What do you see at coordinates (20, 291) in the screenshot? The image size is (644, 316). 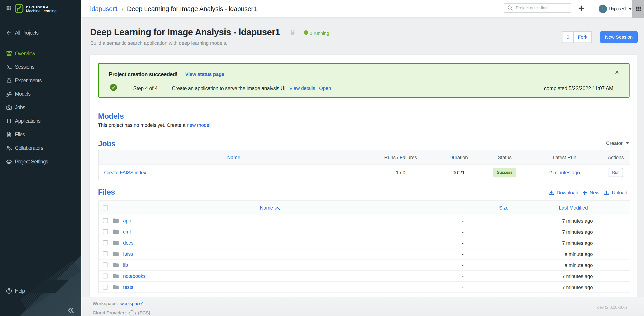 I see `sidebar-item-label: Help` at bounding box center [20, 291].